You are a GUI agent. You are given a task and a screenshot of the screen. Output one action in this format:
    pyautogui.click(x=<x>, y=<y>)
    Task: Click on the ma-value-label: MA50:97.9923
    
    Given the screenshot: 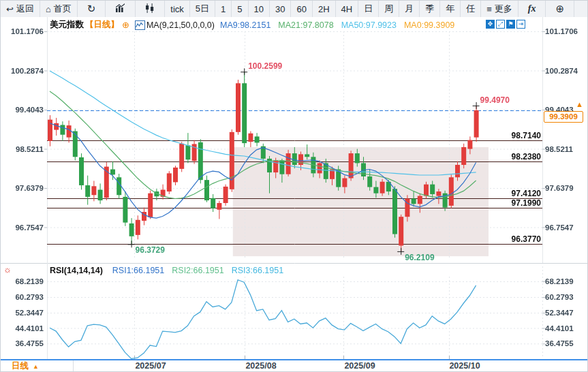 What is the action you would take?
    pyautogui.click(x=369, y=25)
    